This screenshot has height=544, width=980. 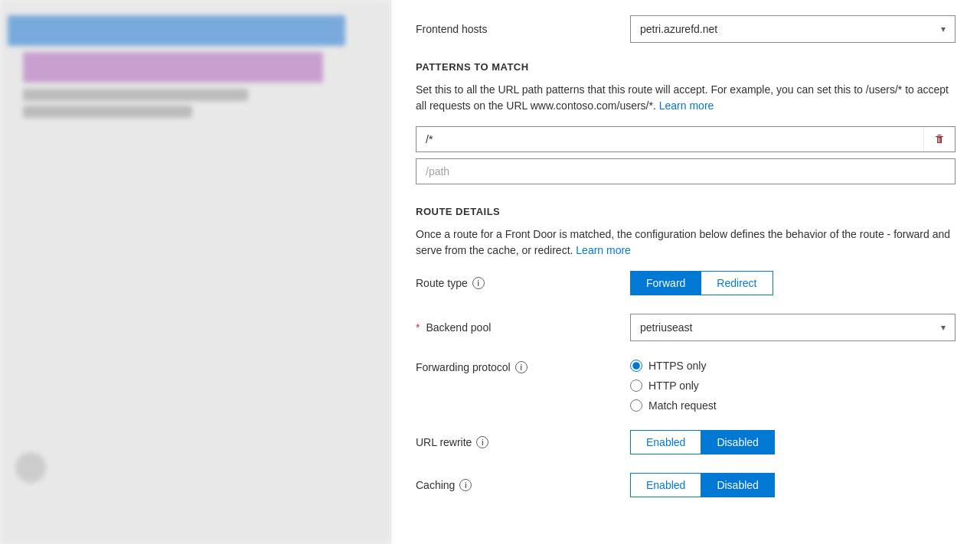 I want to click on forwarding-protocol-row: Forwarding protocol i HTTPS only HTTP on…, so click(x=686, y=386).